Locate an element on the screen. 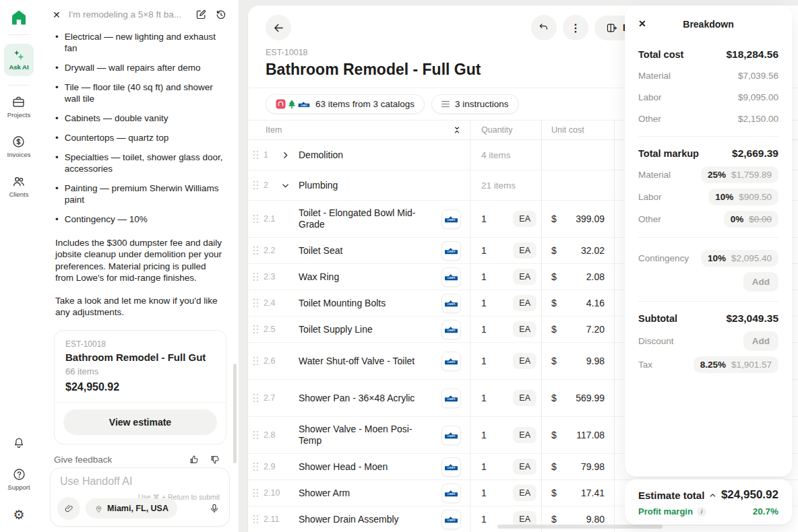 This screenshot has height=532, width=798. markup-pill: 0%$0.00 is located at coordinates (751, 220).